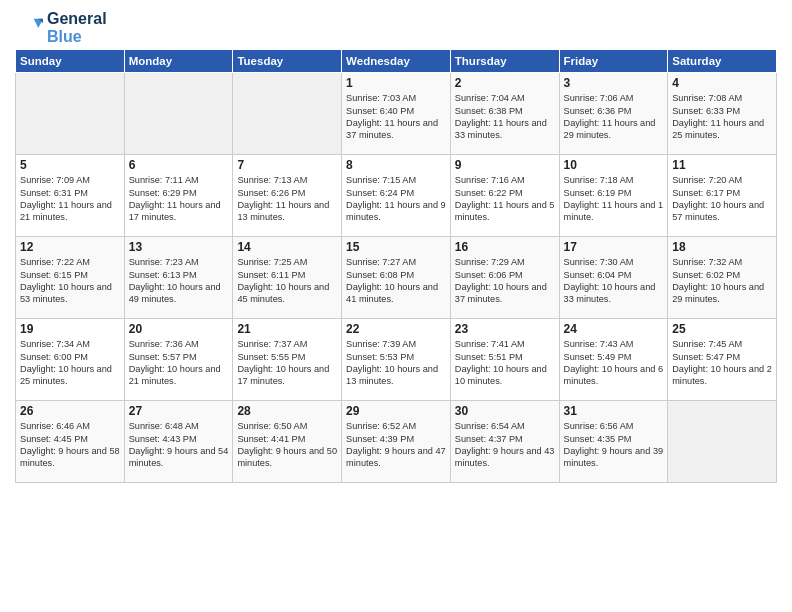 The width and height of the screenshot is (792, 612). What do you see at coordinates (396, 360) in the screenshot?
I see `week-row-4: 19Sunrise: 7:34 AMSunset: 6:00 PMDayligh…` at bounding box center [396, 360].